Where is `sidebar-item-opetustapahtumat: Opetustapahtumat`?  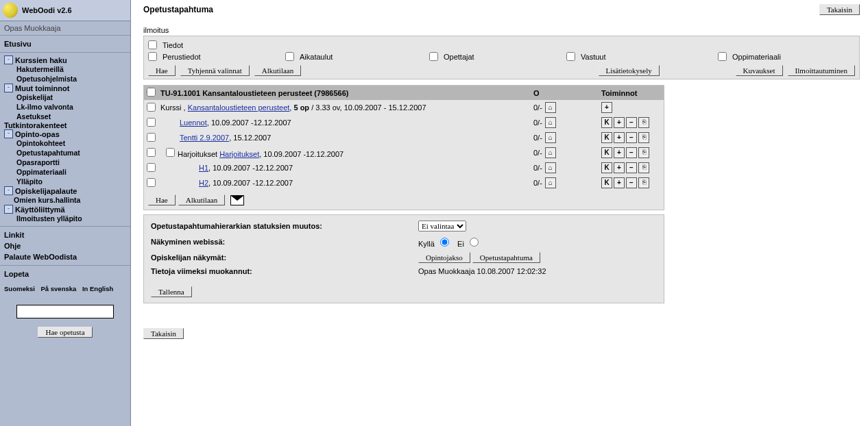
sidebar-item-opetustapahtumat: Opetustapahtumat is located at coordinates (65, 153).